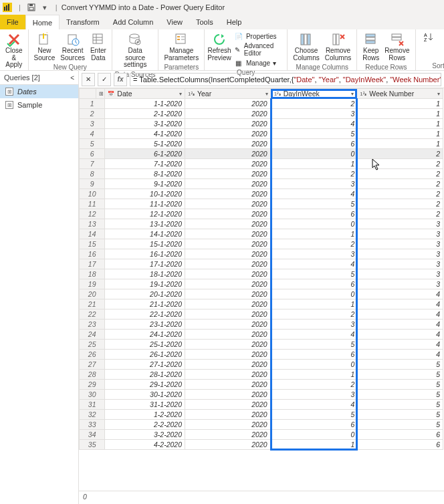  What do you see at coordinates (400, 94) in the screenshot?
I see `column-header-weeknumber: 1²₃Week Number▾` at bounding box center [400, 94].